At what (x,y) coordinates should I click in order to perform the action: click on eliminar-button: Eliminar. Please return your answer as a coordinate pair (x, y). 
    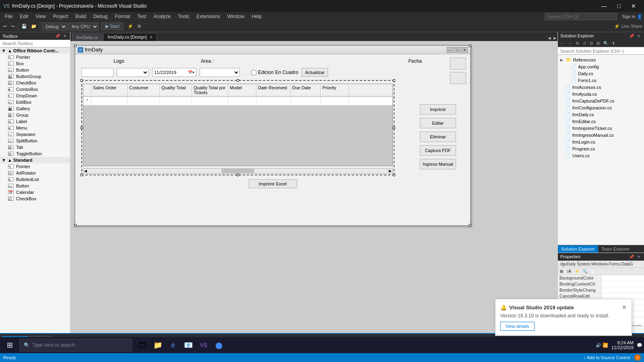
    Looking at the image, I should click on (438, 137).